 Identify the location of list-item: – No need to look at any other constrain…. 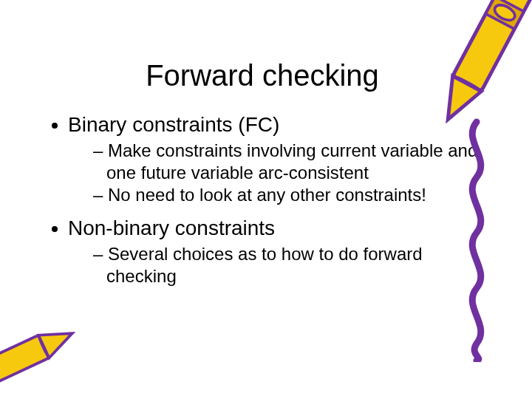
(290, 195).